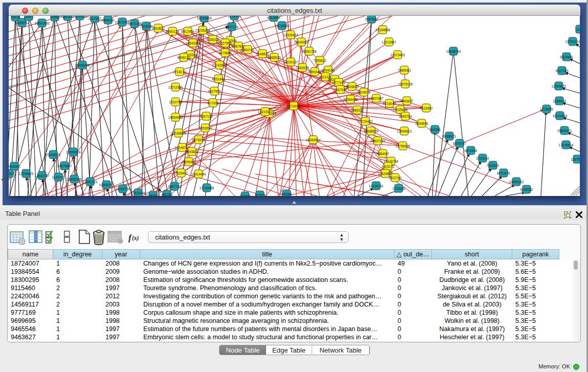 This screenshot has width=588, height=372. Describe the element at coordinates (167, 194) in the screenshot. I see `svg-text: 482759` at that location.